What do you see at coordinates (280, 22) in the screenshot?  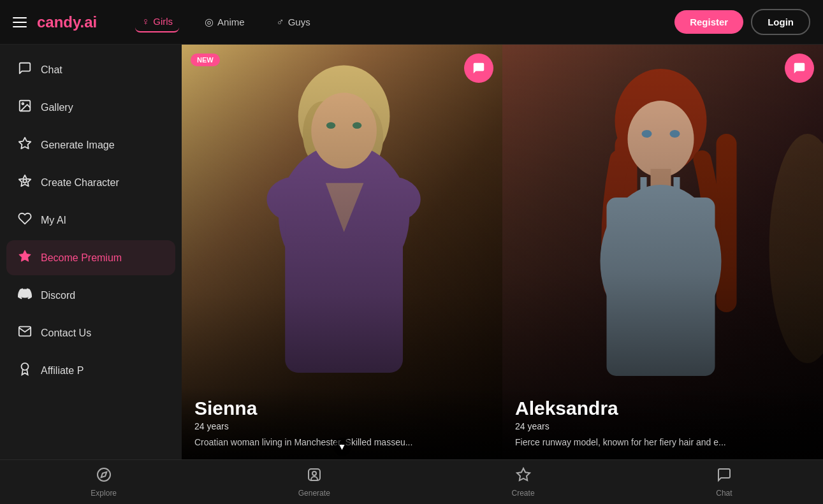 I see `guys-icon: ♂` at bounding box center [280, 22].